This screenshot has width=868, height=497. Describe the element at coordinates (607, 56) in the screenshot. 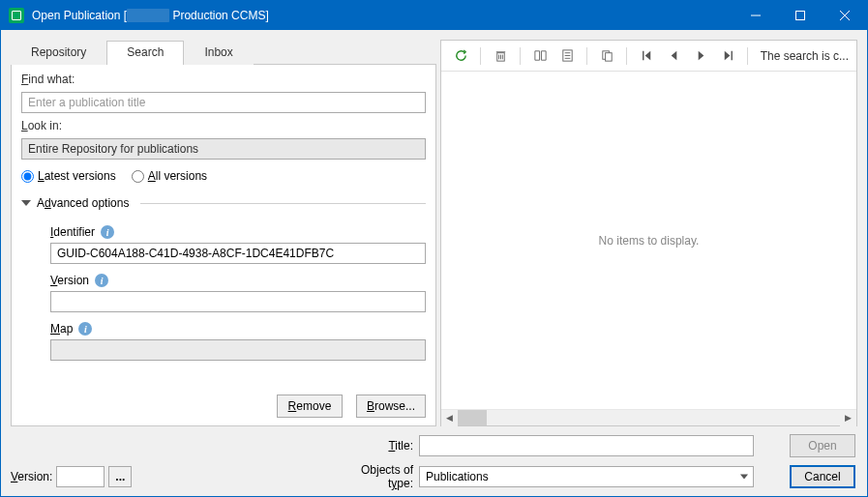

I see `copy-icon` at that location.